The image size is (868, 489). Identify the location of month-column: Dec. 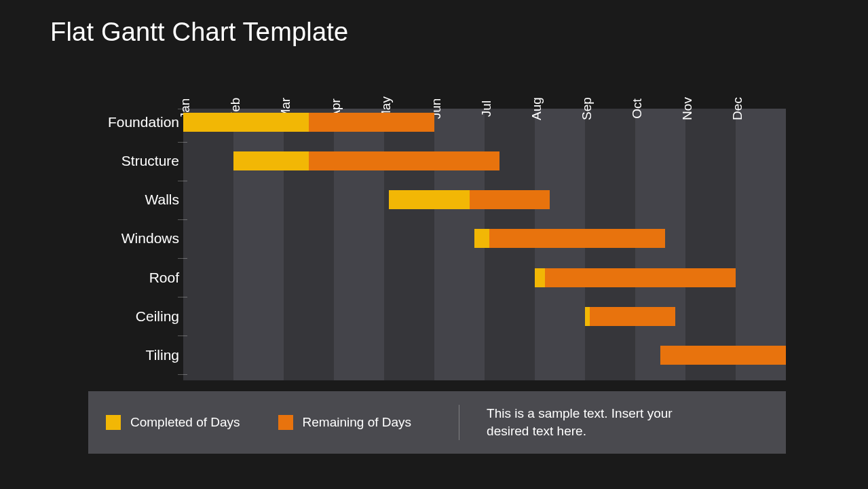
(761, 244).